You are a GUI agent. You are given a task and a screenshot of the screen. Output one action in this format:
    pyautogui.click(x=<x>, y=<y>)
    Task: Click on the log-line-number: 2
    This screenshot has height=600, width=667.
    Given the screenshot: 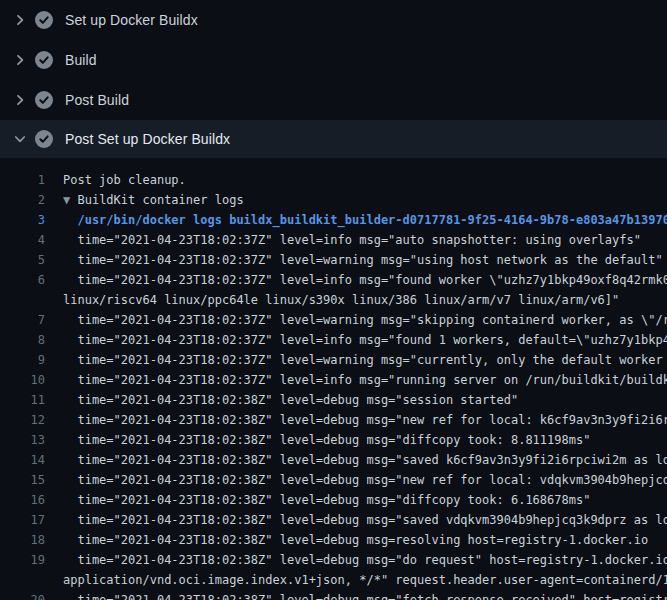 What is the action you would take?
    pyautogui.click(x=22, y=200)
    